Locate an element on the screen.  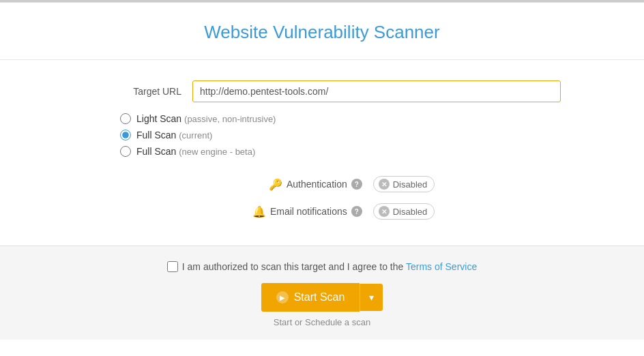
target-url-row: Target URL is located at coordinates (322, 91).